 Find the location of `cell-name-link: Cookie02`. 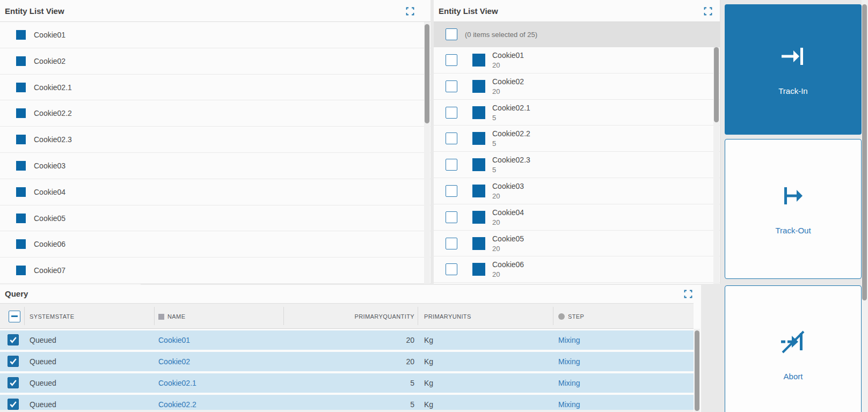

cell-name-link: Cookie02 is located at coordinates (174, 362).